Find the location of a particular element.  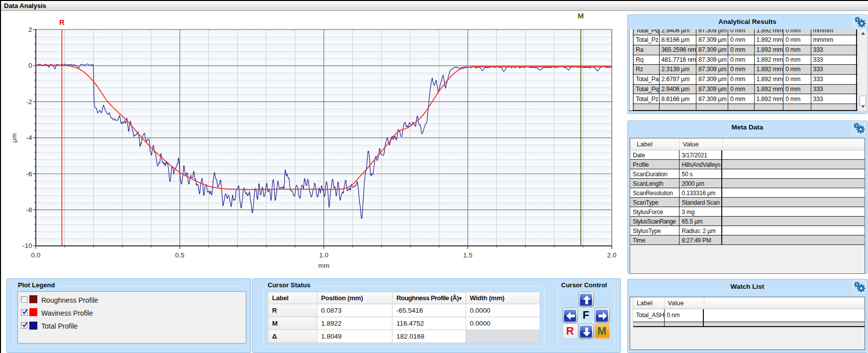

svg-text: -8 is located at coordinates (29, 210).